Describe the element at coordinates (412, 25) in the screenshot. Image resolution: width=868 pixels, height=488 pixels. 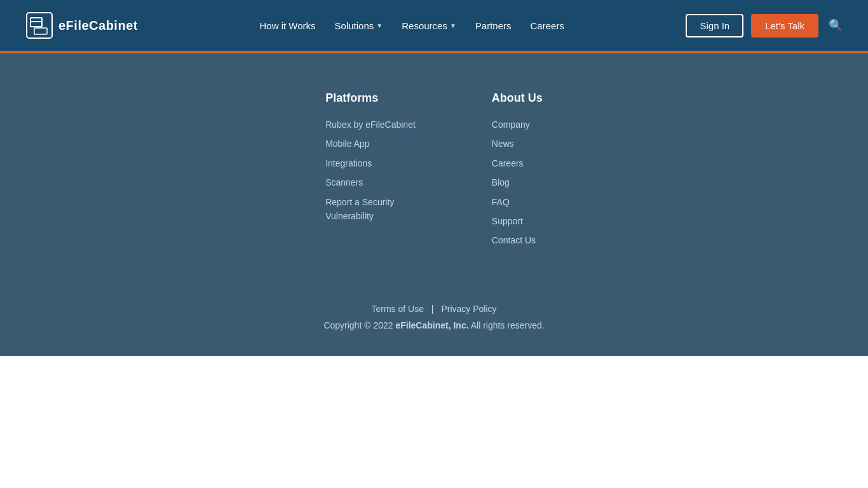
I see `main-nav: How it Works Solutions ▼ Resources ▼ Par…` at that location.